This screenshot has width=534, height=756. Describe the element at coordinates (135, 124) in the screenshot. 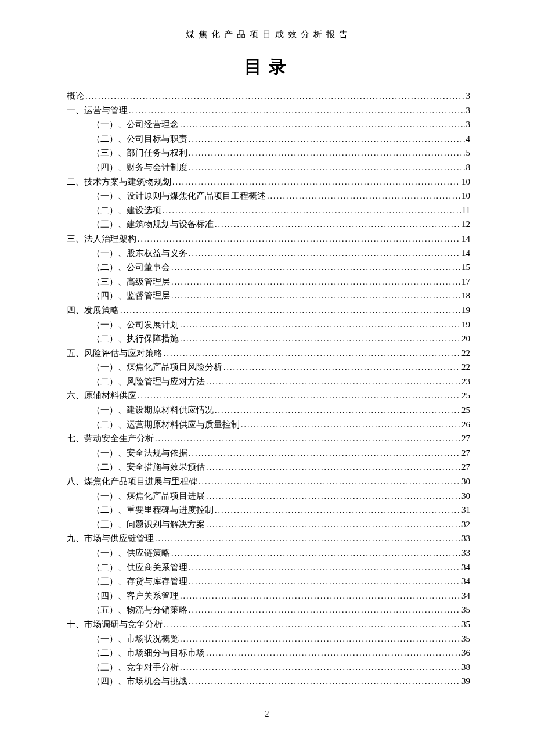

I see `toc-entry-label: （一）、公司经营理念` at that location.